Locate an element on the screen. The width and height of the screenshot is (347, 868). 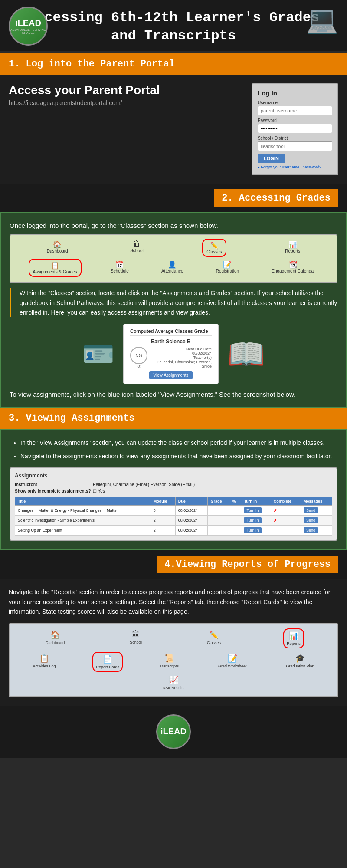
send-btn-1: Send is located at coordinates (311, 510).